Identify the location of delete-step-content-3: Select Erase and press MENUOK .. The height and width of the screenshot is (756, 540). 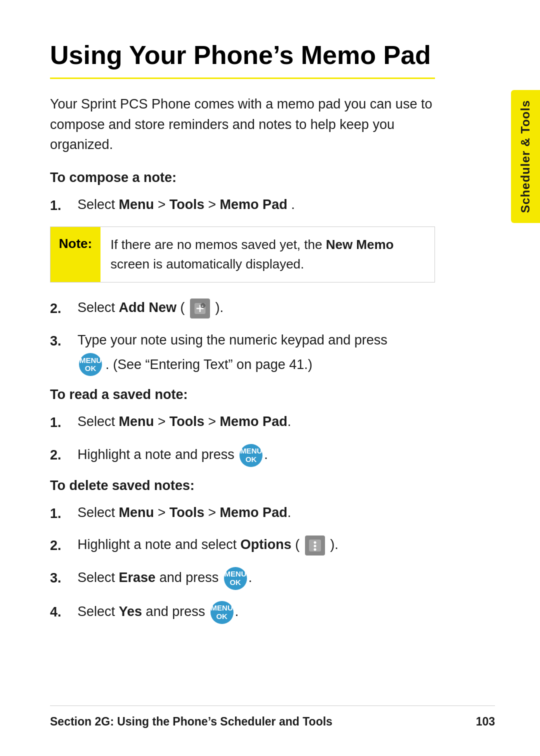
(256, 578).